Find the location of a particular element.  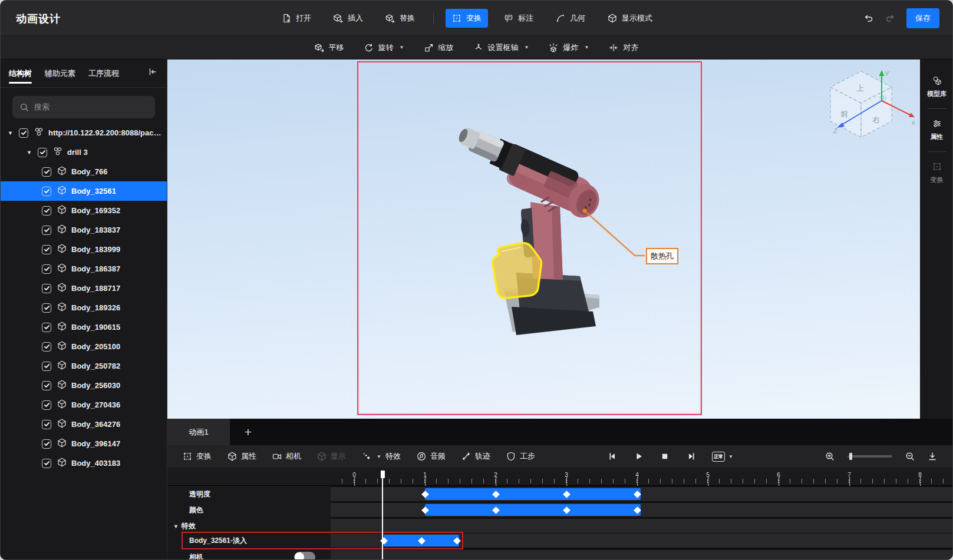

track-label-effects-group: ▼特效 is located at coordinates (184, 526).